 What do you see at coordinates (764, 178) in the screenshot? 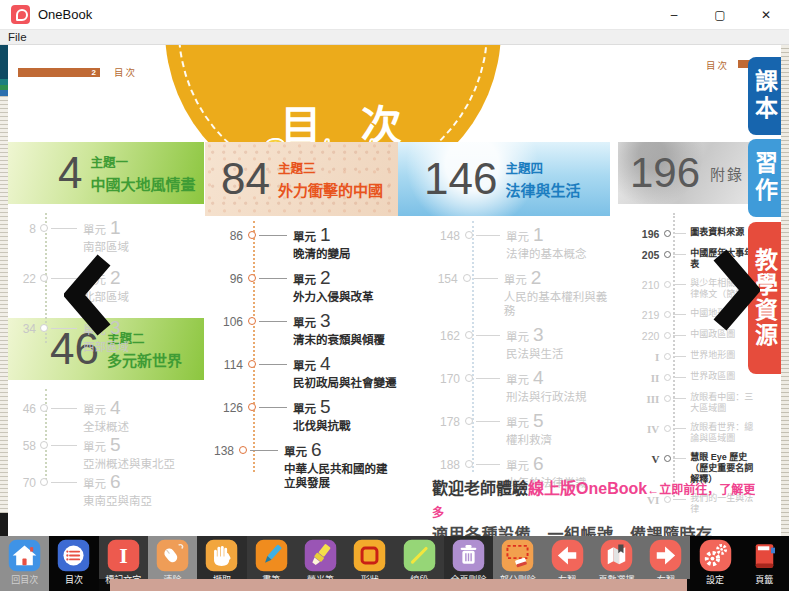
I see `side-tab-1: 習作` at bounding box center [764, 178].